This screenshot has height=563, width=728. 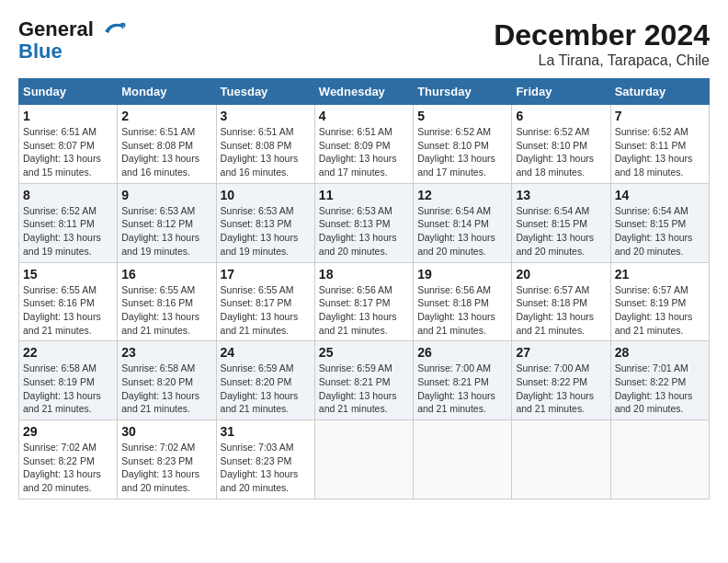 What do you see at coordinates (73, 40) in the screenshot?
I see `logo: General Blue` at bounding box center [73, 40].